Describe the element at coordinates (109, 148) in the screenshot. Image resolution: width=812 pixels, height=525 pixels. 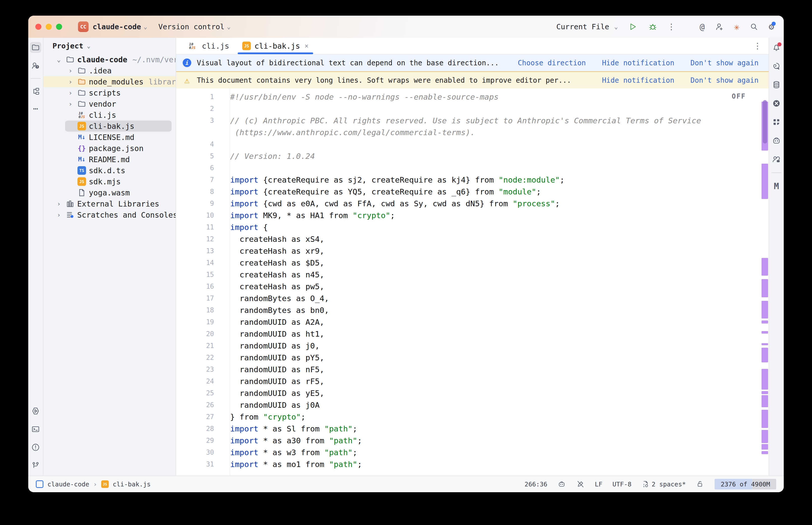
I see `tree-item-package-json: {}package.json` at that location.